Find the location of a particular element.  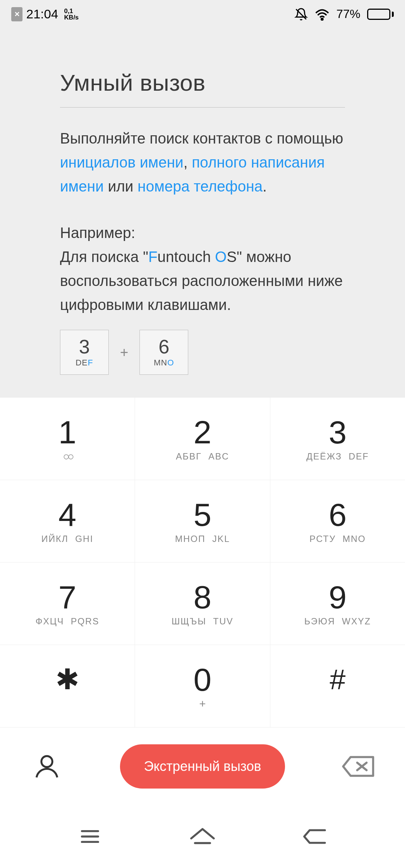

key-9: 9 ЬЭЮЯWXYZ is located at coordinates (338, 603).